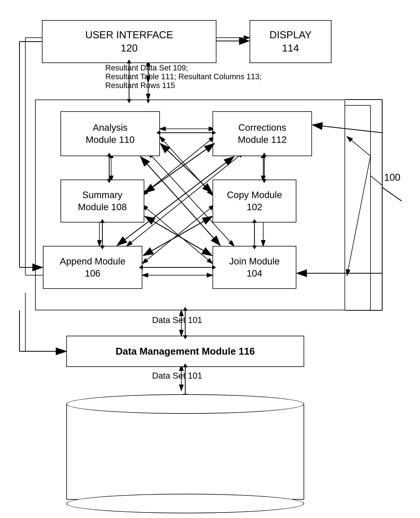  I want to click on system-number-label: 100, so click(392, 177).